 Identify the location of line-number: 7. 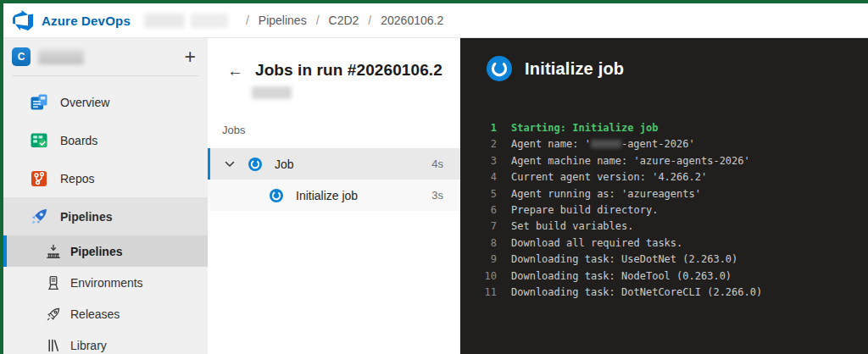
(478, 227).